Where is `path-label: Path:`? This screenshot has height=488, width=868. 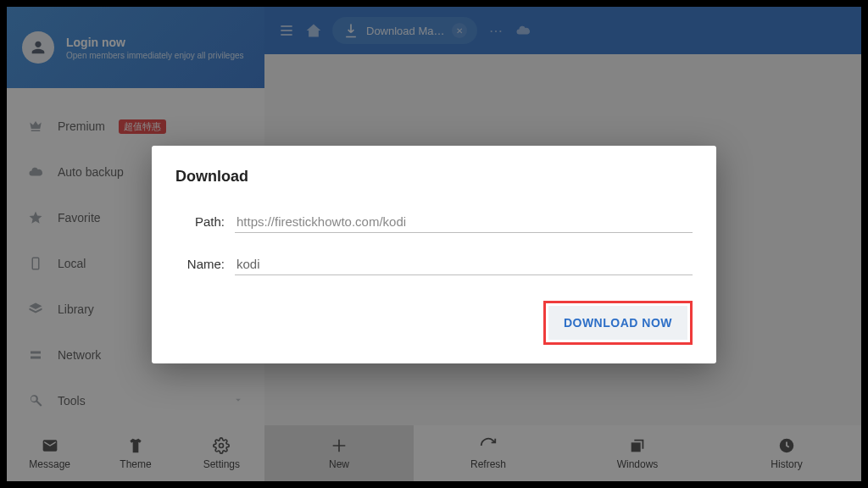 path-label: Path: is located at coordinates (200, 222).